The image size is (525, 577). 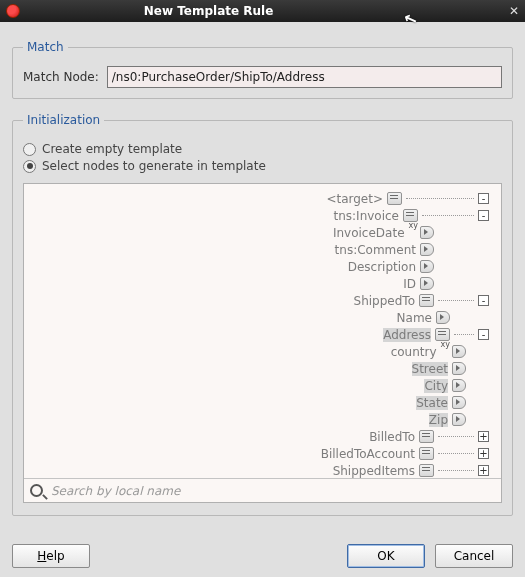 What do you see at coordinates (262, 70) in the screenshot?
I see `match-group: Match Match Node:` at bounding box center [262, 70].